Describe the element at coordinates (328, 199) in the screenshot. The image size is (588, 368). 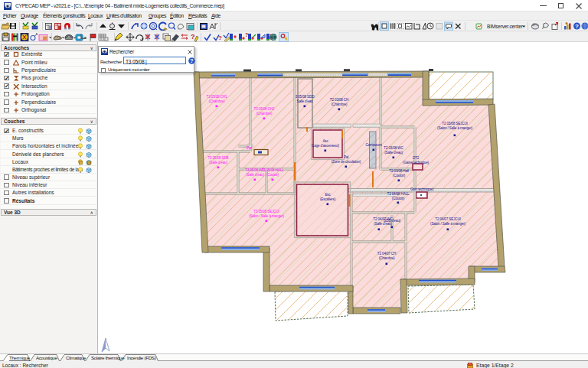
I see `svg-text: (Escaliers)` at that location.